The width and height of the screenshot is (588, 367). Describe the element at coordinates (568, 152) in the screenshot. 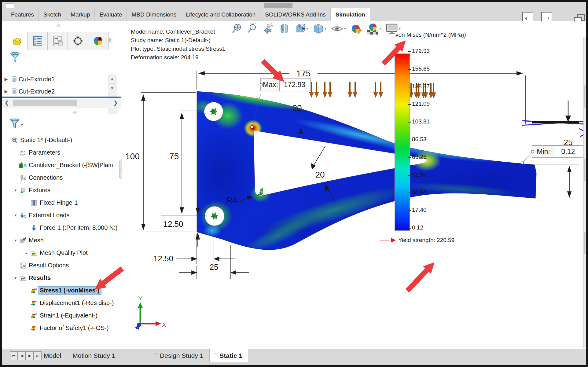

I see `min-value: 0.12` at that location.